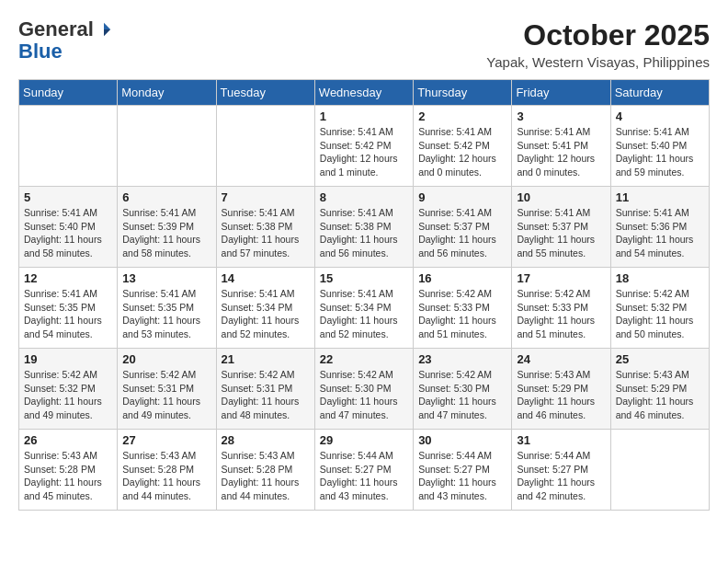  I want to click on calendar-cell: 16Sunrise: 5:42 AMSunset: 5:33 PMDayligh…, so click(463, 308).